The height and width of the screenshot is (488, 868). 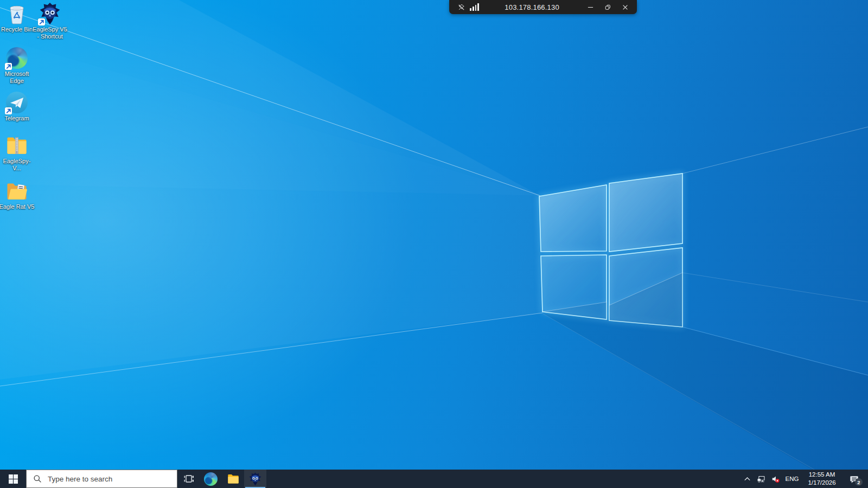 What do you see at coordinates (17, 145) in the screenshot?
I see `zip-folder-icon` at bounding box center [17, 145].